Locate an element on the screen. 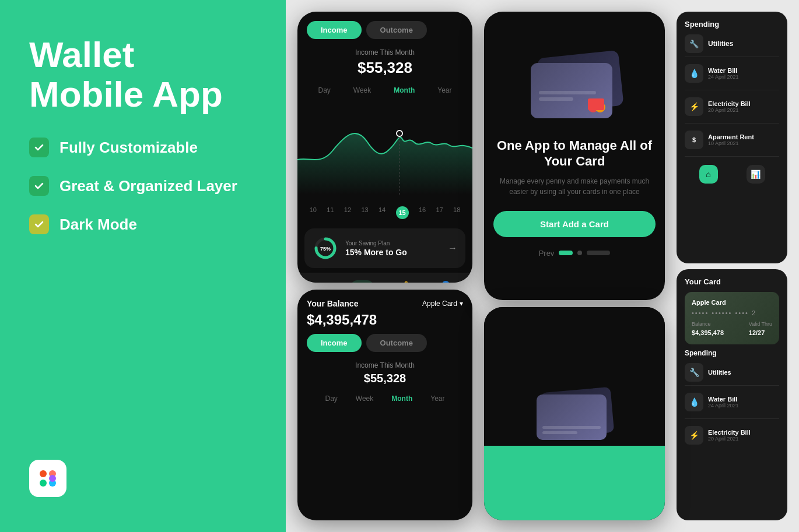 Image resolution: width=799 pixels, height=532 pixels. feature-text-3: Dark Mode is located at coordinates (98, 225).